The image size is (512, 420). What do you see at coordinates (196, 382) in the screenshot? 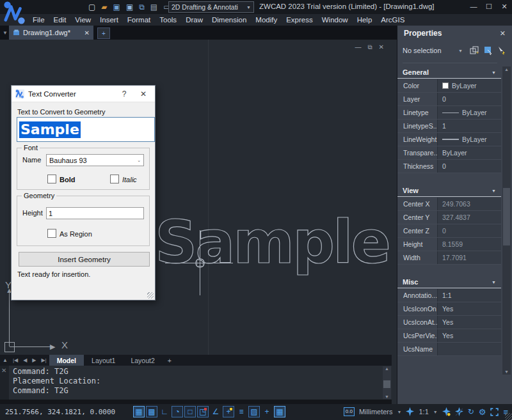
I see `command-window: ✕ Command: T2GPlacement Location:Command…` at bounding box center [196, 382].